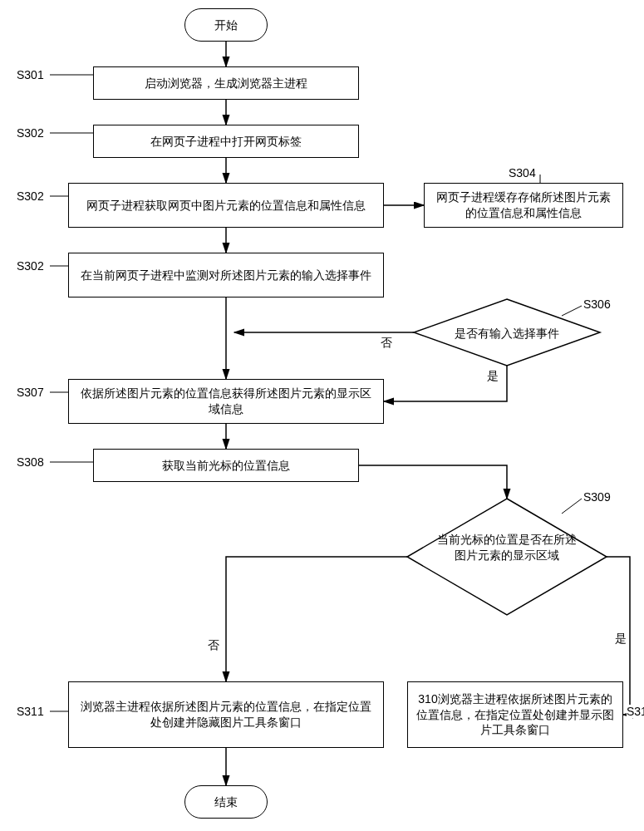 The width and height of the screenshot is (644, 831). I want to click on e309yes: 是, so click(621, 639).